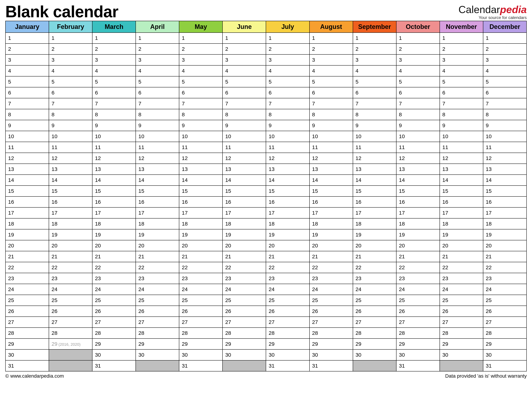 This screenshot has height=400, width=532. Describe the element at coordinates (266, 12) in the screenshot. I see `header: Blank calendar Calendarpedia Your source…` at that location.